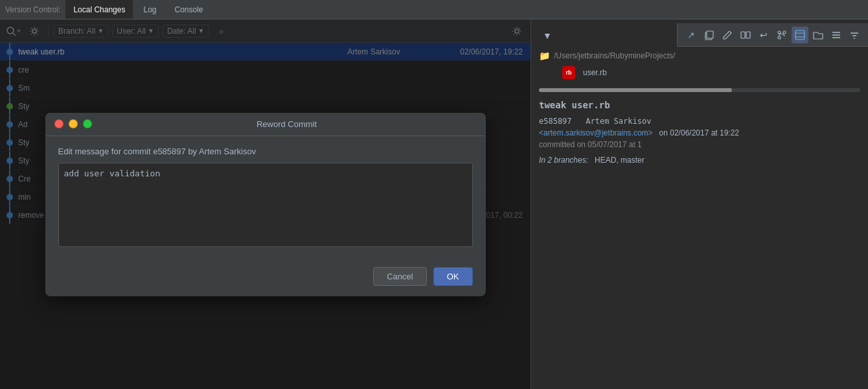 This screenshot has height=389, width=868. Describe the element at coordinates (266, 277) in the screenshot. I see `dialog-footer: Cancel OK` at that location.